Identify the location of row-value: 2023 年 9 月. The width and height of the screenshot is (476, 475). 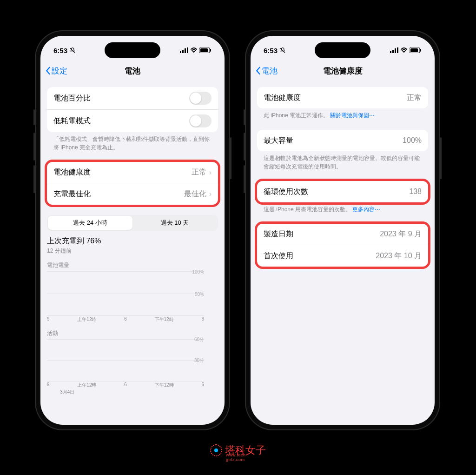
(401, 234).